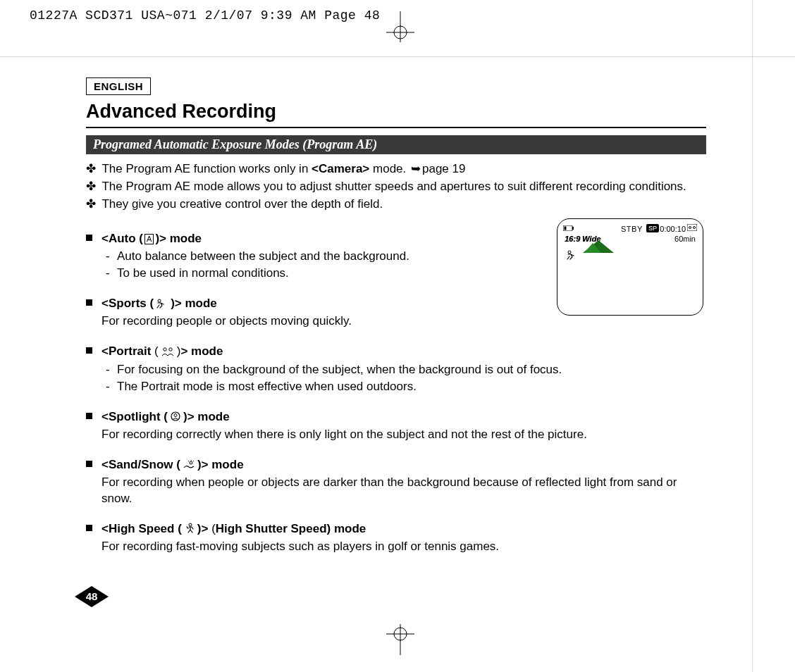 This screenshot has height=672, width=795. What do you see at coordinates (204, 15) in the screenshot?
I see `prepress-header: 01227A SCD371 USA~071 2/1/07 9:39 AM Pag…` at bounding box center [204, 15].